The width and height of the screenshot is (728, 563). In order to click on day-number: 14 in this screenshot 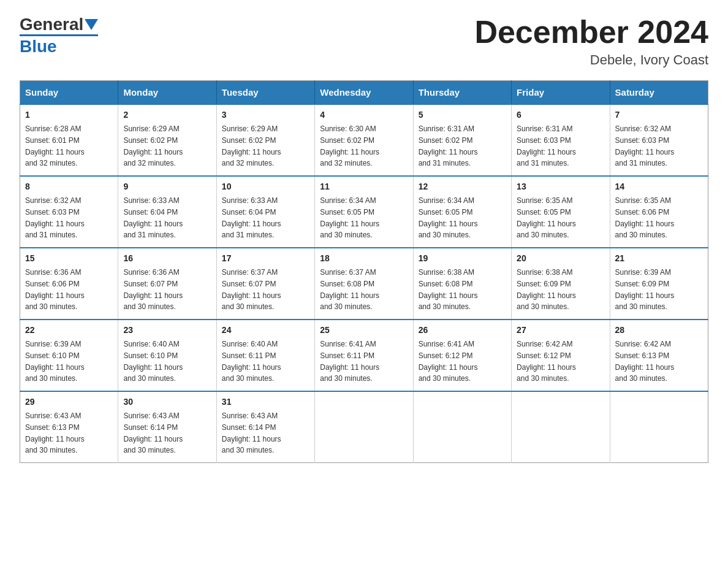, I will do `click(659, 186)`.